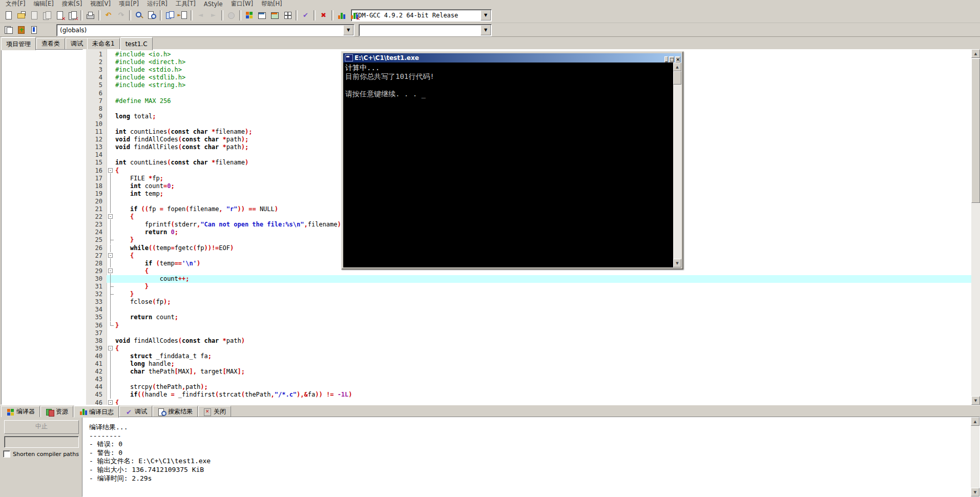  Describe the element at coordinates (59, 15) in the screenshot. I see `close-file-button: ✕` at that location.